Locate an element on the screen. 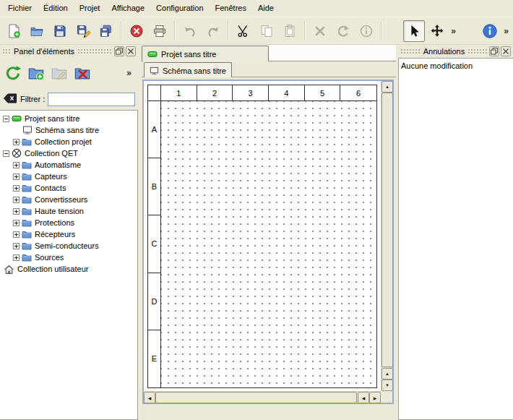 The width and height of the screenshot is (513, 420). tree-item-protections: Protections is located at coordinates (69, 223).